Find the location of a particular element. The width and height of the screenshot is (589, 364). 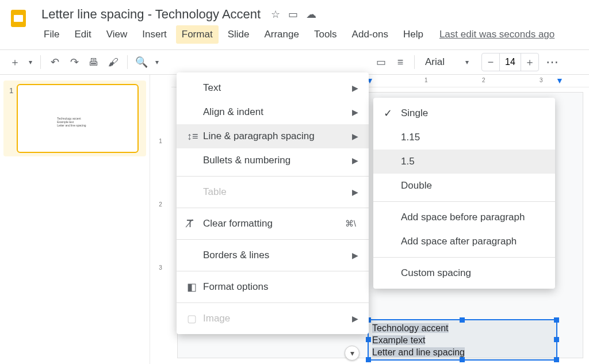

cloud-icon: ☁ is located at coordinates (311, 14).